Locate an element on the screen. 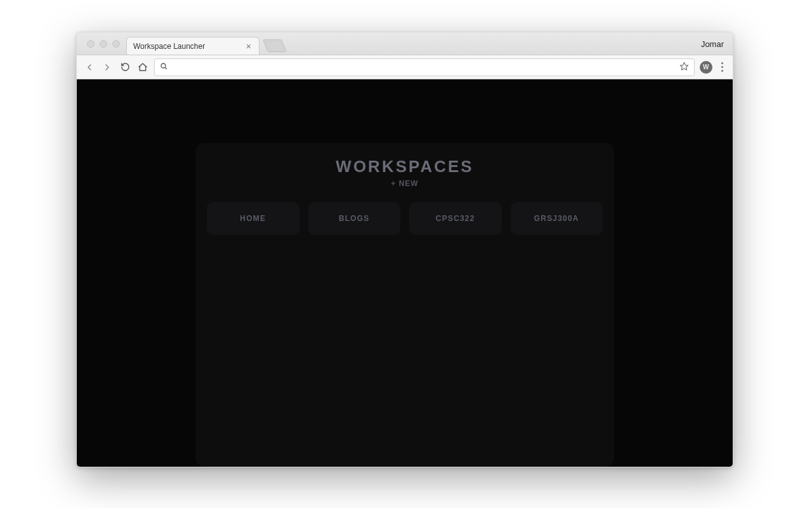  avatar-letter: W is located at coordinates (706, 67).